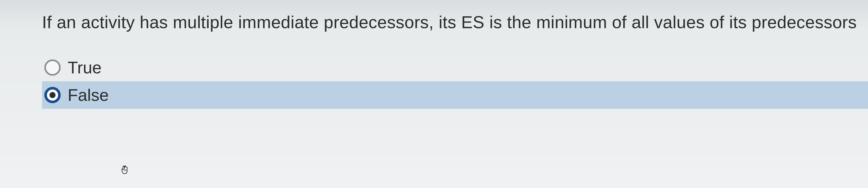 This screenshot has width=868, height=188. Describe the element at coordinates (125, 170) in the screenshot. I see `pointer-cursor-icon` at that location.